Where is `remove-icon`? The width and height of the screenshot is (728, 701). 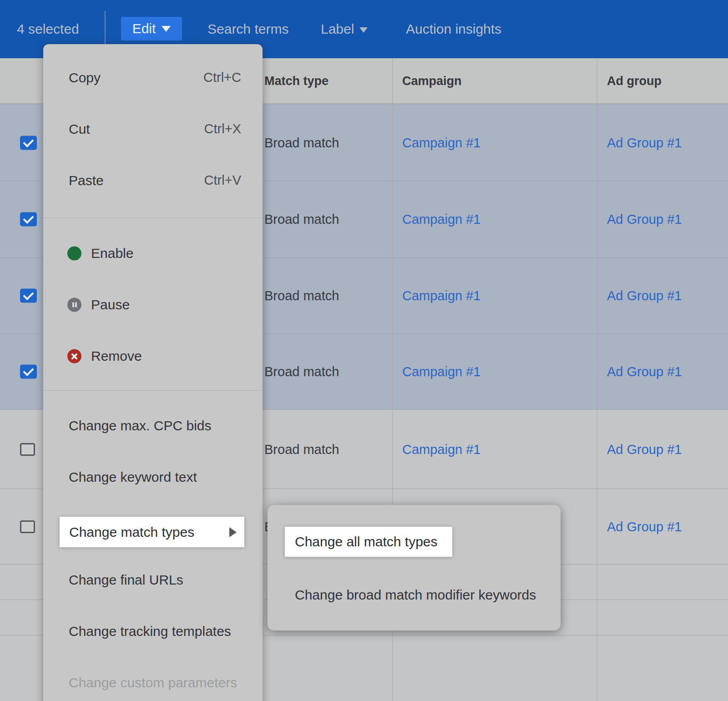 remove-icon is located at coordinates (75, 356).